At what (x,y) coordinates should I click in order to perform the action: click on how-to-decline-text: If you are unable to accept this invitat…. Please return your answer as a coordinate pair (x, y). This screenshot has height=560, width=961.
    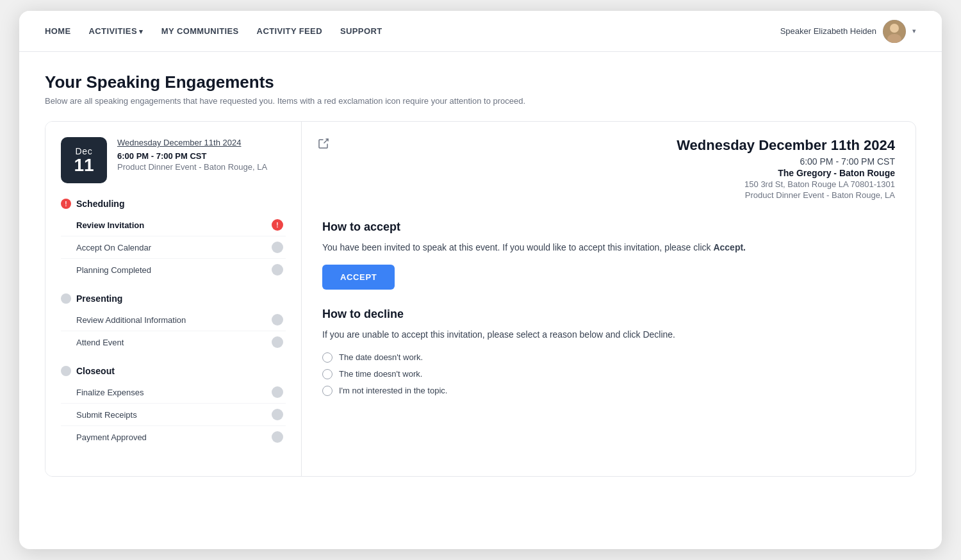
    Looking at the image, I should click on (609, 334).